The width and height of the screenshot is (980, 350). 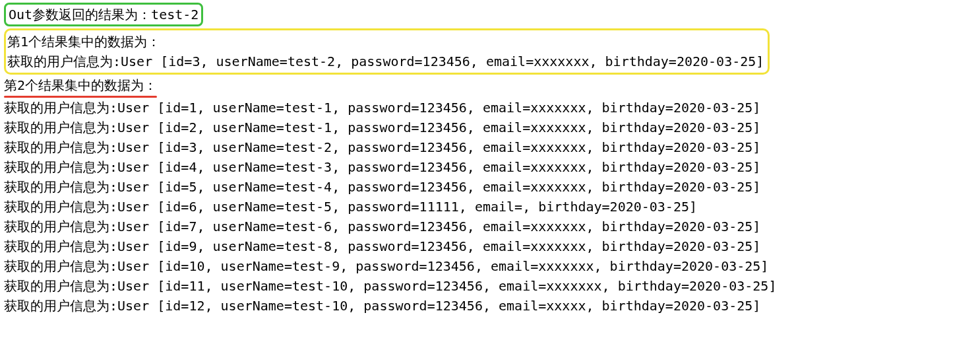 I want to click on result-set-2-row: 获取的用户信息为:User [id=6, userName=test-5, pa…, so click(x=490, y=207).